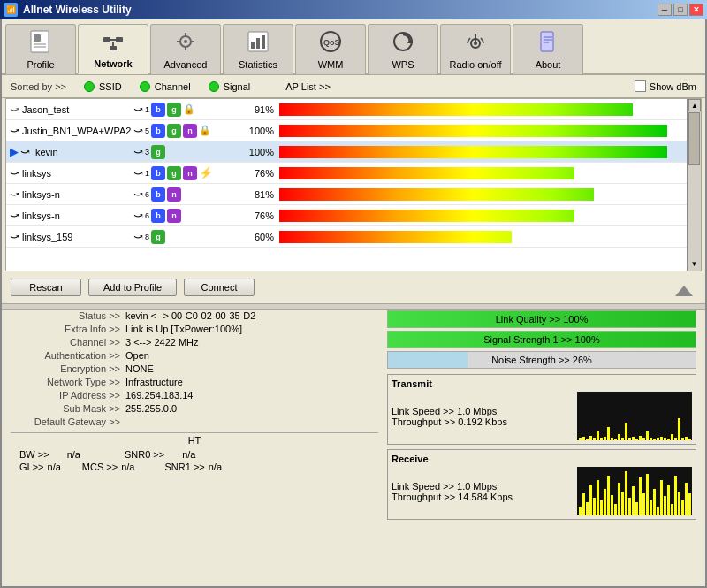 The image size is (707, 588). Describe the element at coordinates (346, 237) in the screenshot. I see `network-row: ⤻ linksys_159 ⤻ 8 g 60%` at that location.